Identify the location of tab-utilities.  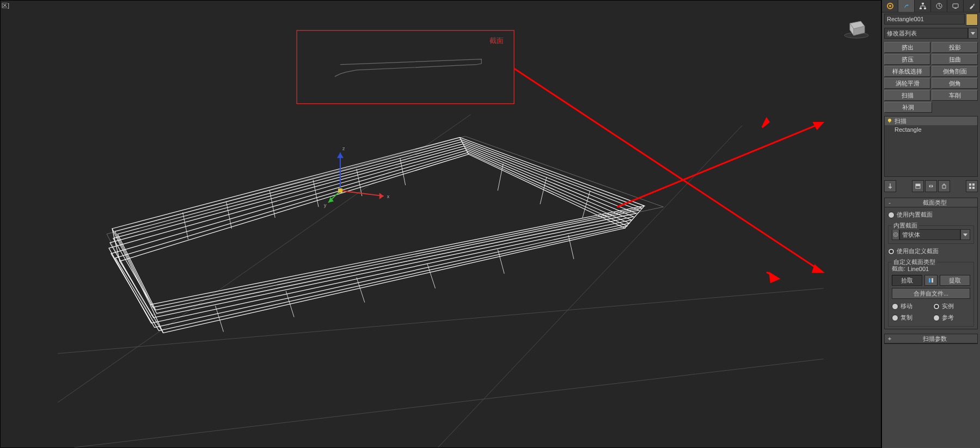
(972, 6).